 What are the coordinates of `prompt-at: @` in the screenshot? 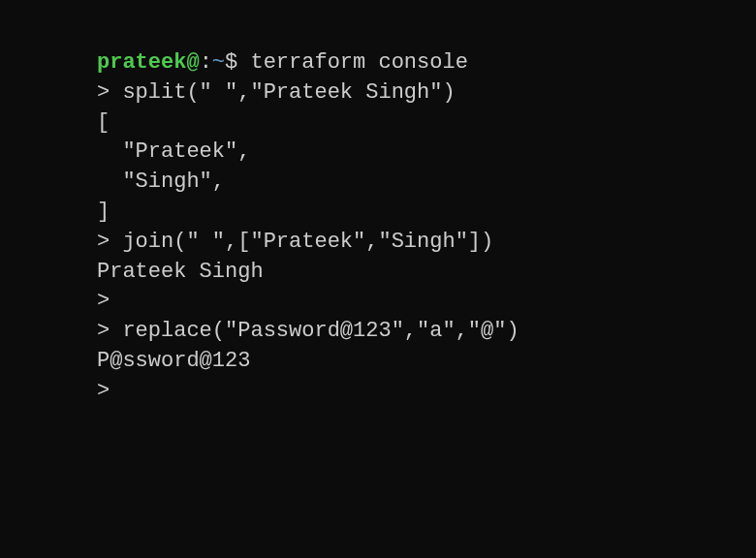 It's located at (192, 62).